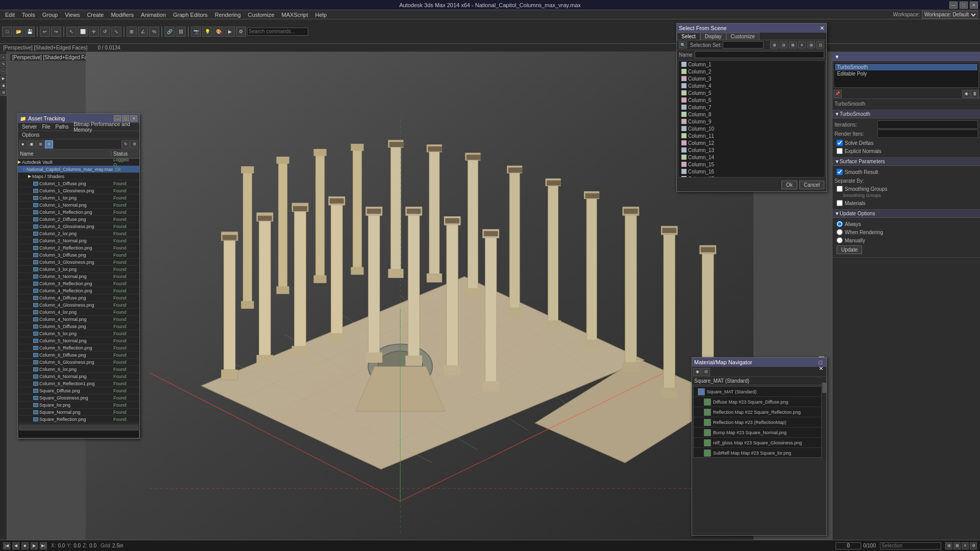 Image resolution: width=980 pixels, height=551 pixels. I want to click on asset-row: Column_2_Reflection.pngFound, so click(79, 248).